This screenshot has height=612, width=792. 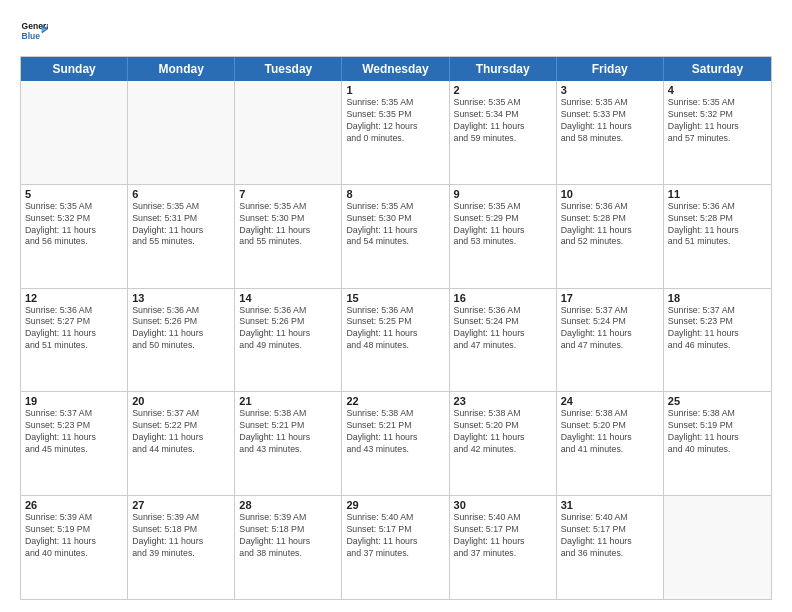 What do you see at coordinates (503, 401) in the screenshot?
I see `day-number: 23` at bounding box center [503, 401].